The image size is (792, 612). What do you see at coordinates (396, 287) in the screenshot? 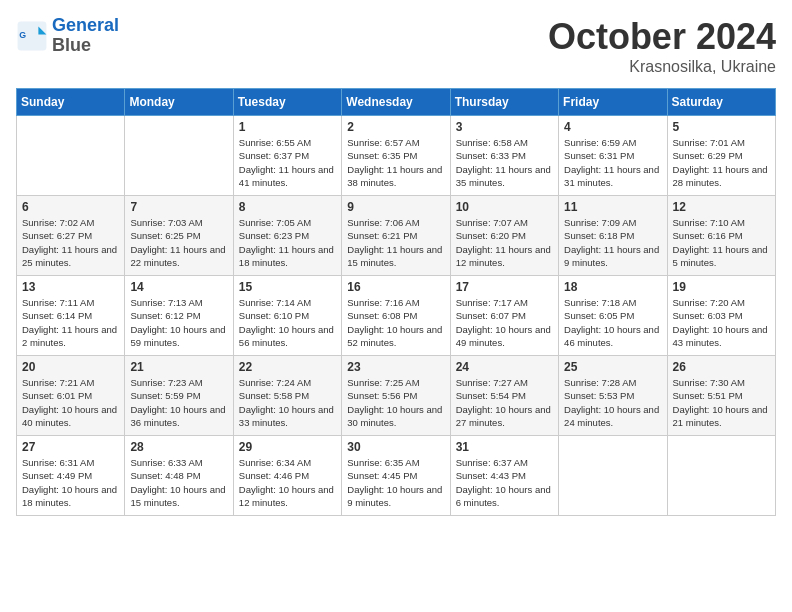
I see `day-number: 16` at bounding box center [396, 287].